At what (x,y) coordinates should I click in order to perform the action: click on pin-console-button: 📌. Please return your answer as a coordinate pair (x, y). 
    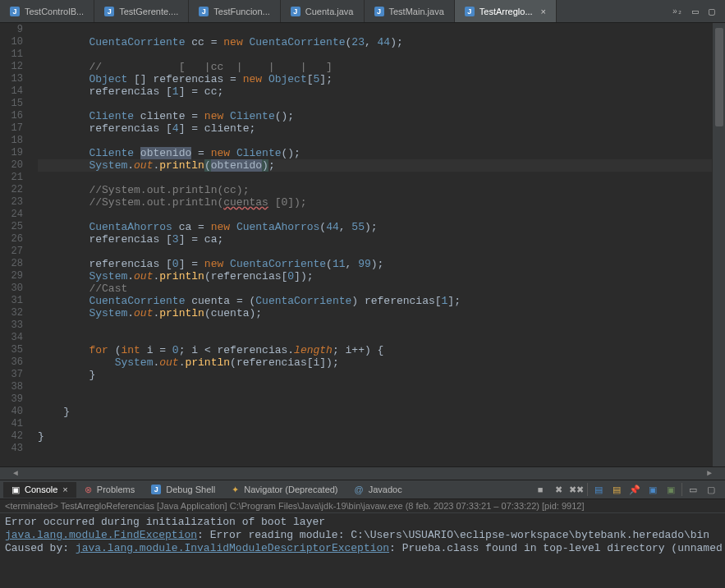
    Looking at the image, I should click on (635, 489).